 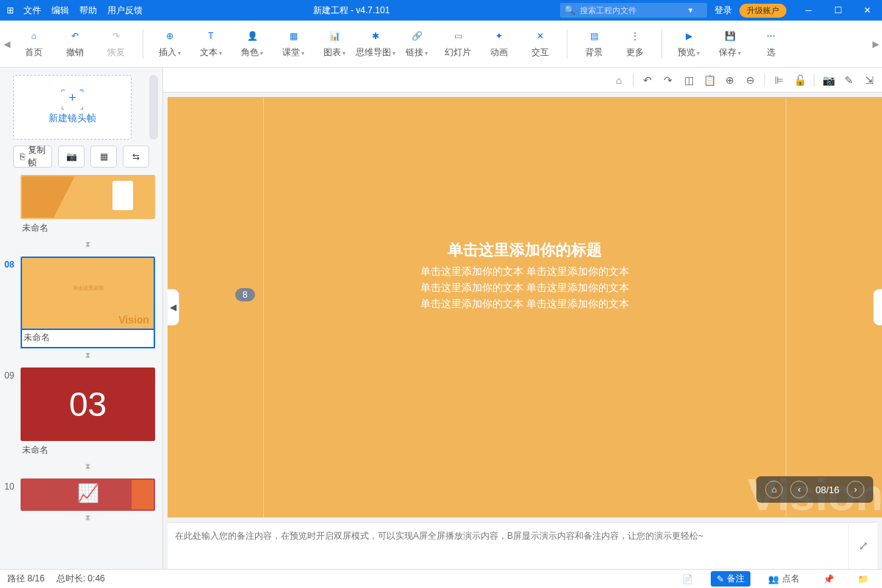 What do you see at coordinates (867, 10) in the screenshot?
I see `close-button: ✕` at bounding box center [867, 10].